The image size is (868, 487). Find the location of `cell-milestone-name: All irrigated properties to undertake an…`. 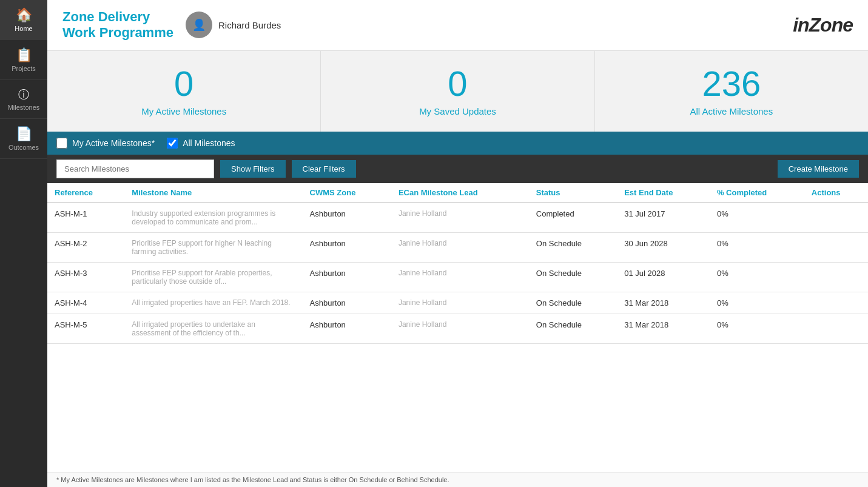

cell-milestone-name: All irrigated properties to undertake an… is located at coordinates (214, 329).